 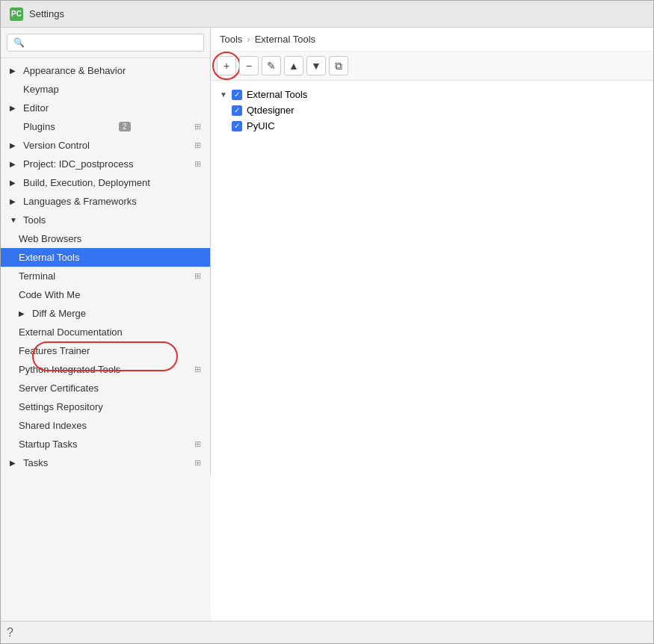 I want to click on checkbox-pyuic, so click(x=237, y=126).